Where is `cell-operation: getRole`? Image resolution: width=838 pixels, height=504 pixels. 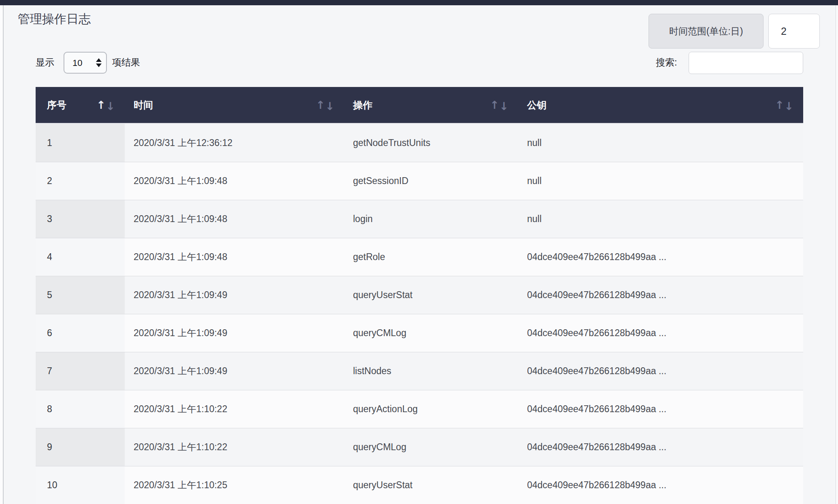 cell-operation: getRole is located at coordinates (431, 257).